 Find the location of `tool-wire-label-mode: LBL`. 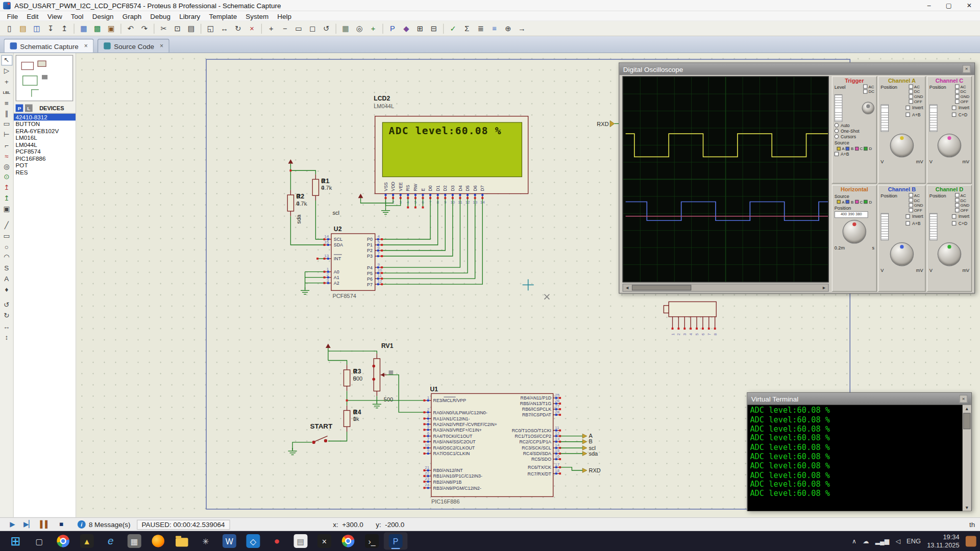

tool-wire-label-mode: LBL is located at coordinates (7, 92).